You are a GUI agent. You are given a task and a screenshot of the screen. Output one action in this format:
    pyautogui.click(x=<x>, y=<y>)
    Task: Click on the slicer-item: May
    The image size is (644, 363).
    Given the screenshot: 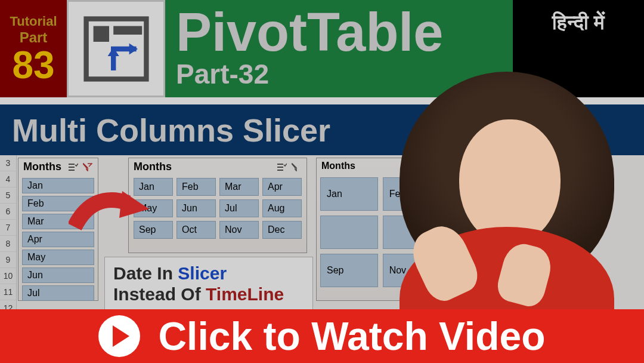 What is the action you would take?
    pyautogui.click(x=58, y=257)
    